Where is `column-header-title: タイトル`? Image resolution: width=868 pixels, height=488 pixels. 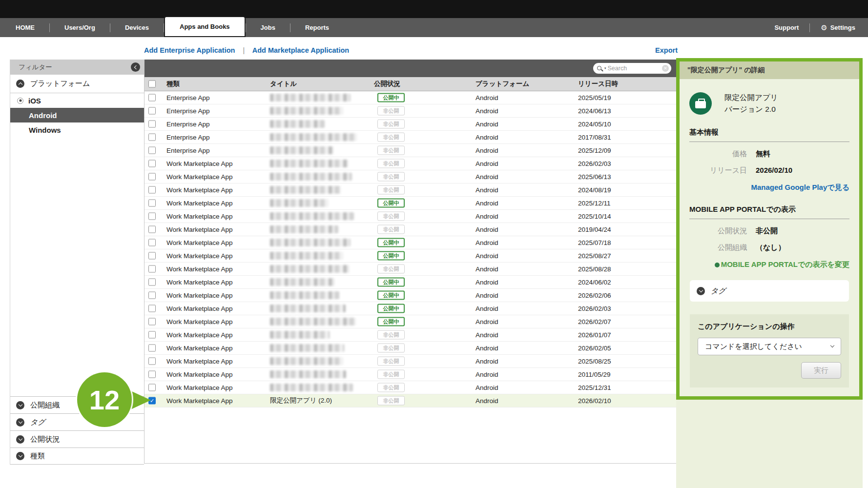 column-header-title: タイトル is located at coordinates (283, 84).